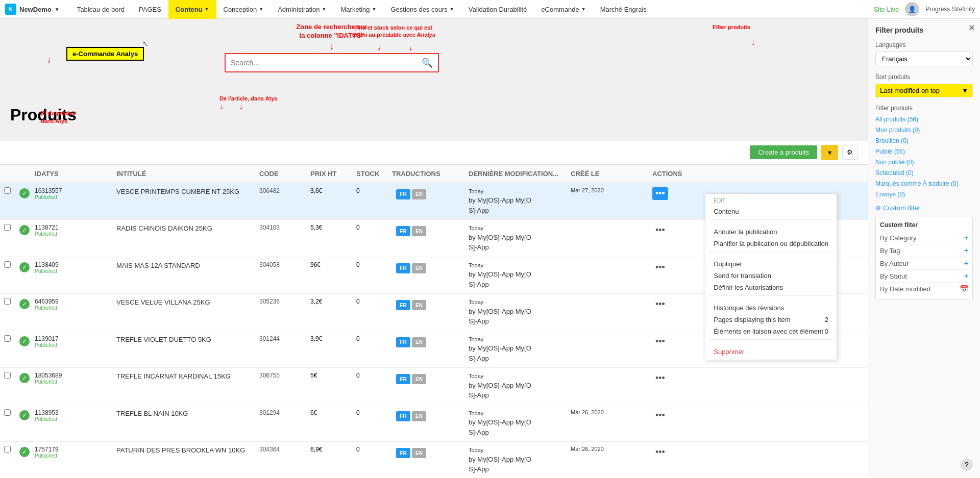 The height and width of the screenshot is (478, 980). What do you see at coordinates (329, 173) in the screenshot?
I see `header-prix: PRIX HT` at bounding box center [329, 173].